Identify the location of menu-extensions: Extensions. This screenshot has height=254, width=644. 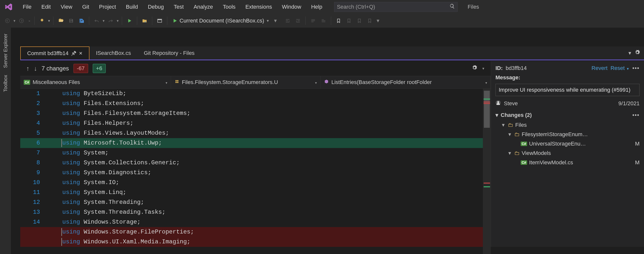
(259, 7).